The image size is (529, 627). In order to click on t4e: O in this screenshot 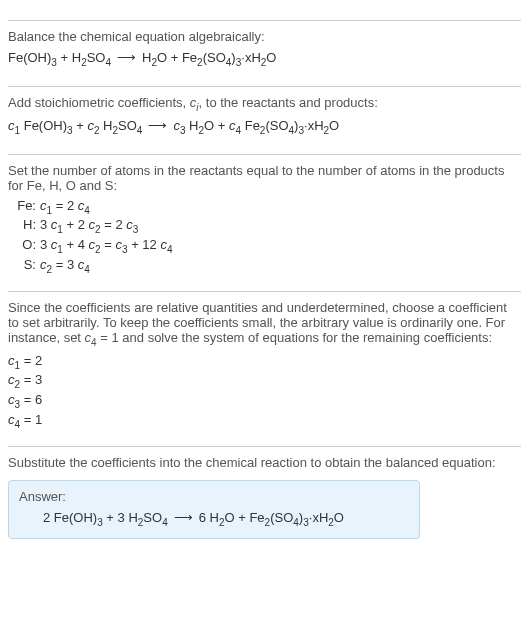, I will do `click(334, 126)`.